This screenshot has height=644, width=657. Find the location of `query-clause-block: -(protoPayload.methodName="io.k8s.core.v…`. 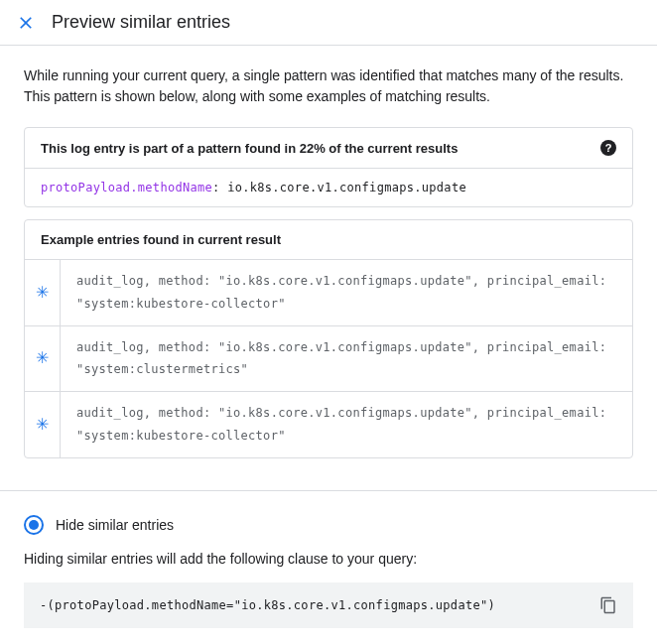

query-clause-block: -(protoPayload.methodName="io.k8s.core.v… is located at coordinates (328, 605).